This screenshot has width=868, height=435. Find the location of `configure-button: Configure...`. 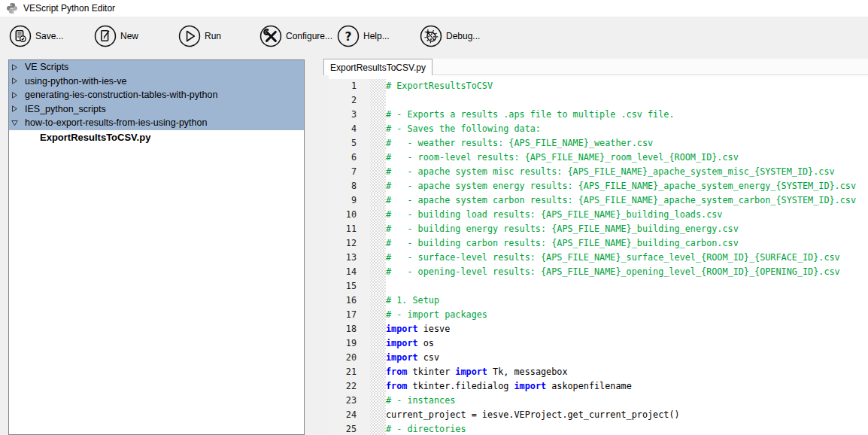

configure-button: Configure... is located at coordinates (296, 36).